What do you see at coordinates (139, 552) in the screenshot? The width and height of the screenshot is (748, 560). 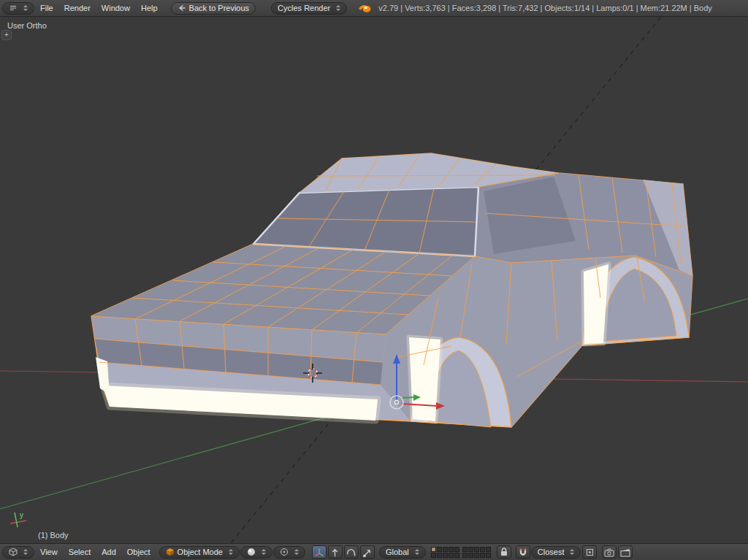 I see `menu-object: Object` at bounding box center [139, 552].